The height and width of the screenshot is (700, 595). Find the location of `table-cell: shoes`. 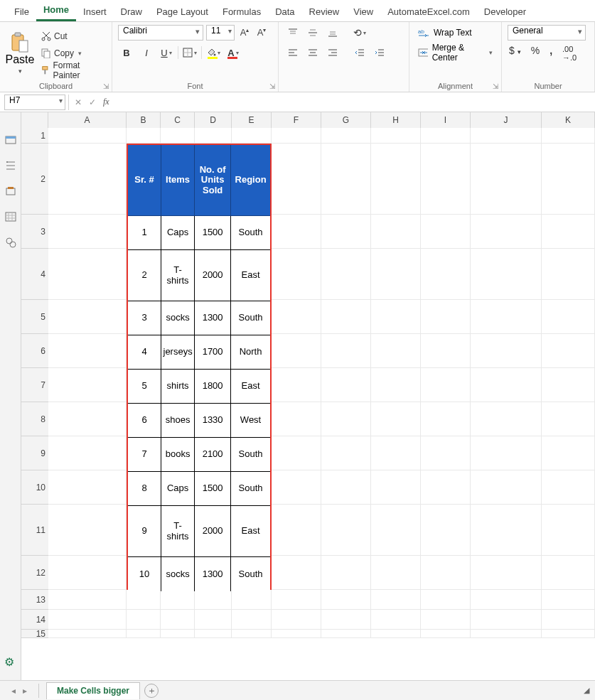

table-cell: shoes is located at coordinates (178, 421).